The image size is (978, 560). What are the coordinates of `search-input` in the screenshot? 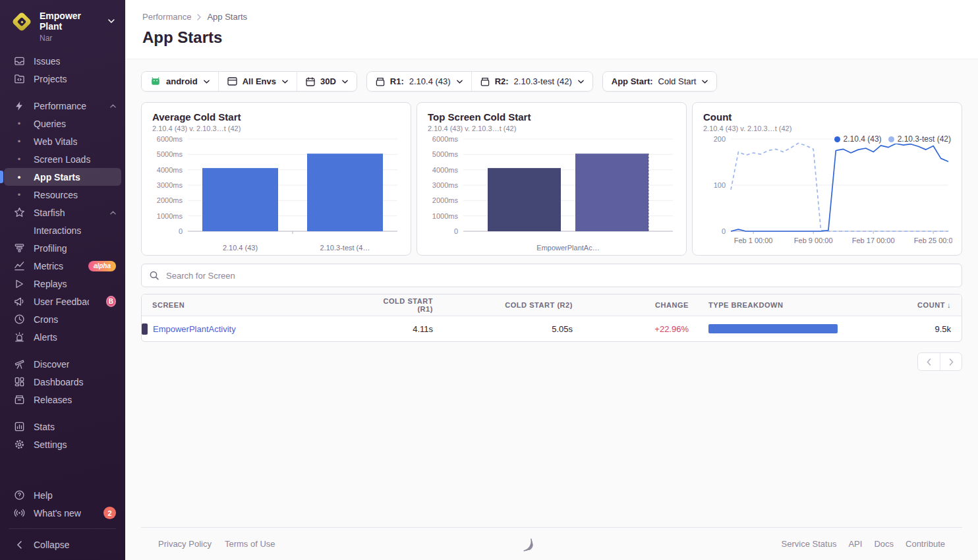 It's located at (559, 275).